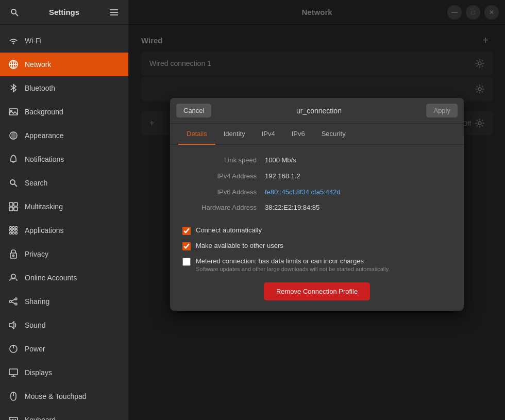 The width and height of the screenshot is (505, 420). Describe the element at coordinates (187, 246) in the screenshot. I see `other-users-checkbox` at that location.